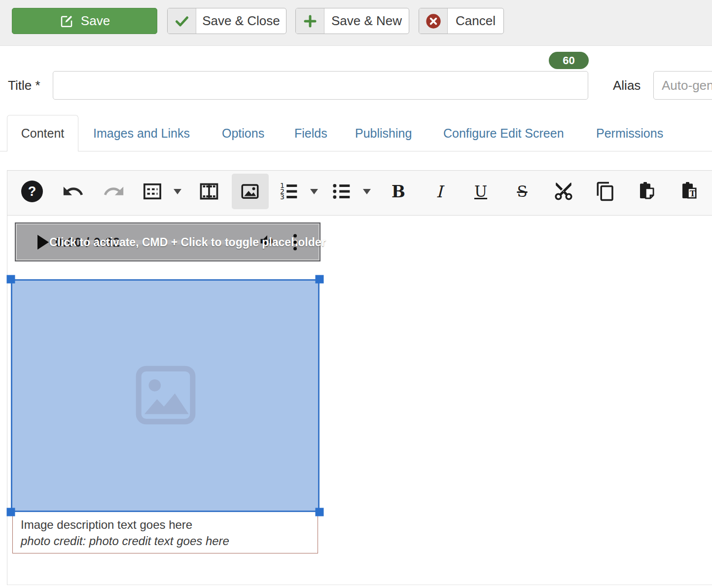 This screenshot has width=712, height=588. I want to click on checkmark-icon, so click(182, 21).